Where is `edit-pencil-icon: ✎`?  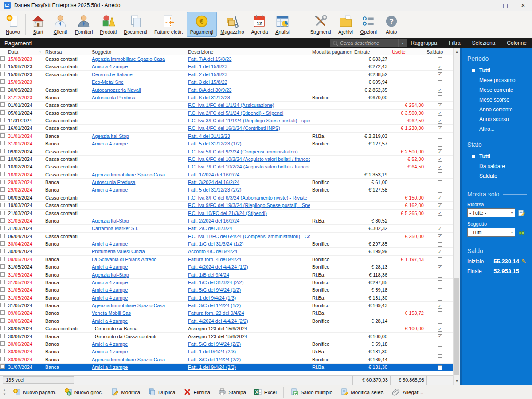
edit-pencil-icon: ✎ is located at coordinates (523, 262).